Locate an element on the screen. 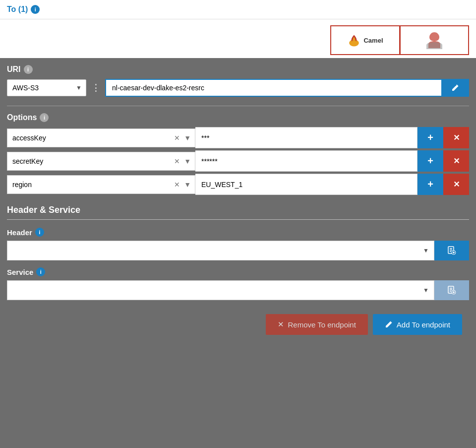 This screenshot has height=448, width=476. redhat-logo is located at coordinates (434, 40).